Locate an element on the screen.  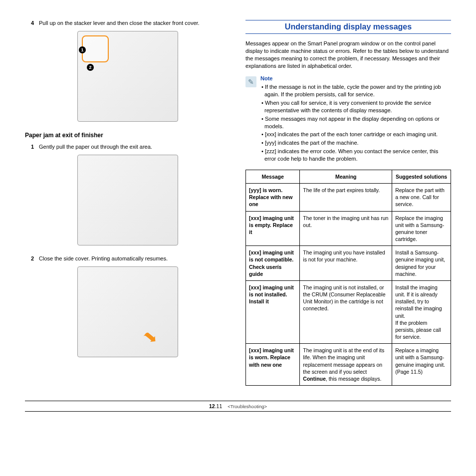
figure-stacker-lever: 1 2 is located at coordinates (128, 76).